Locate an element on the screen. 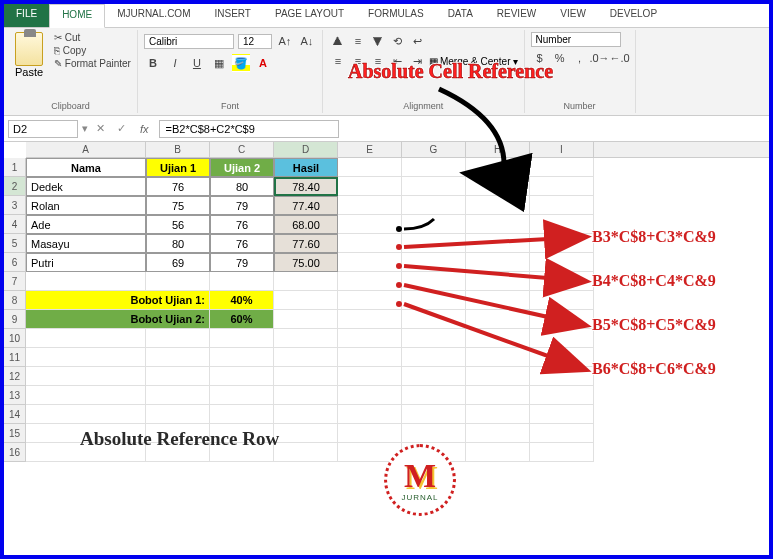 The image size is (773, 559). row-header-12: 12 is located at coordinates (15, 376).